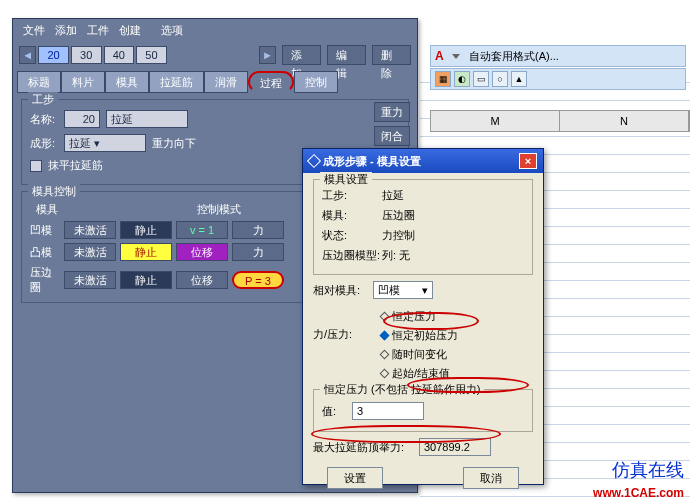 Image resolution: width=690 pixels, height=502 pixels. I want to click on ruler-add: 添加, so click(302, 55).